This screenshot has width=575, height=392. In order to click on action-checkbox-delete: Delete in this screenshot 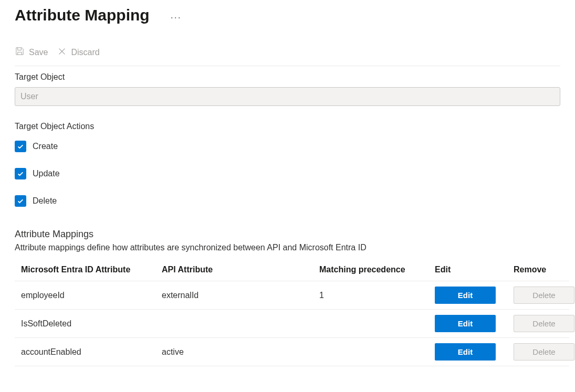, I will do `click(288, 201)`.